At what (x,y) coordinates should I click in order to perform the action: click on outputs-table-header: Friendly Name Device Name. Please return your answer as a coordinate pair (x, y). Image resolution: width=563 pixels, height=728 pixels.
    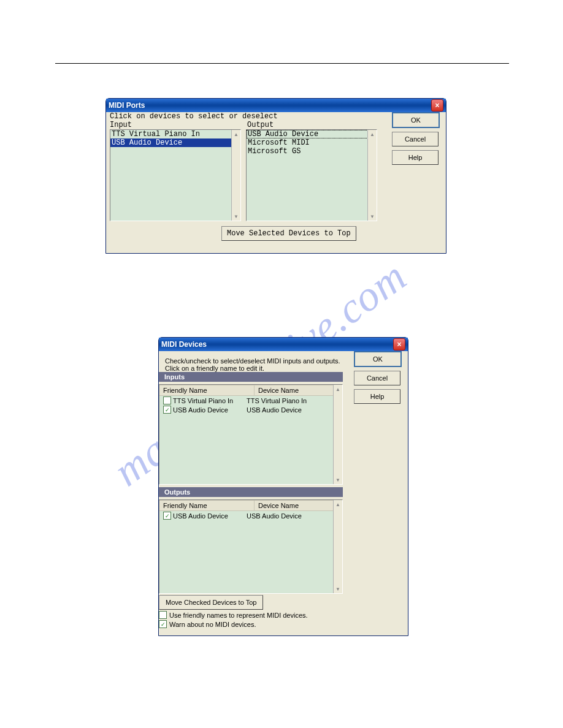
    Looking at the image, I should click on (247, 506).